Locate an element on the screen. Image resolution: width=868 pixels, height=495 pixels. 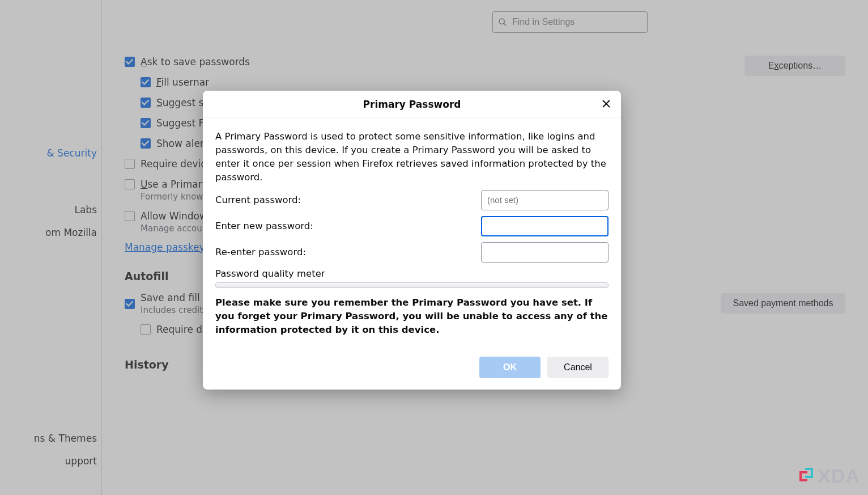
xda-logo-icon is located at coordinates (808, 476).